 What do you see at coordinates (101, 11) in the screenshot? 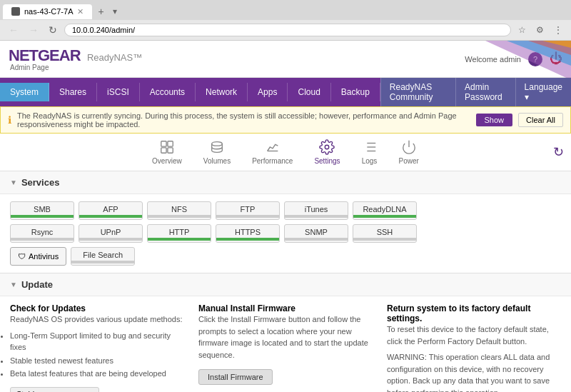
I see `new-tab-button: +` at bounding box center [101, 11].